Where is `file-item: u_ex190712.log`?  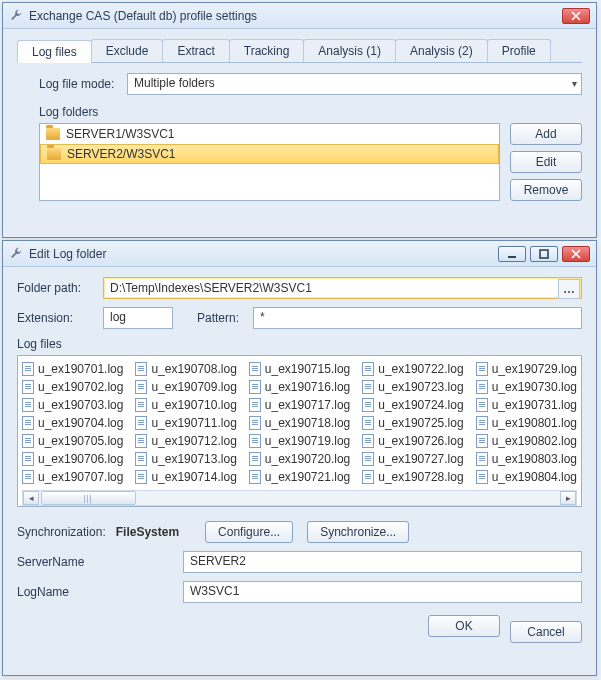
file-item: u_ex190712.log is located at coordinates (186, 441).